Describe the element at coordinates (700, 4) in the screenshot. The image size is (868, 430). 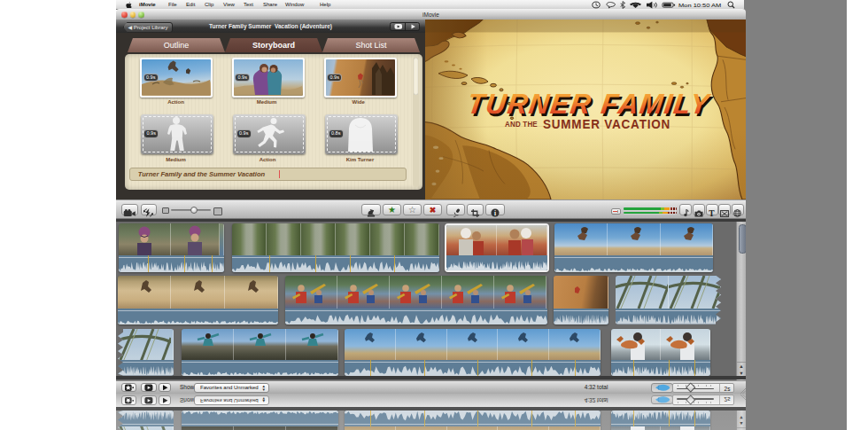
I see `svg-text: Mon 10:50 AM` at that location.